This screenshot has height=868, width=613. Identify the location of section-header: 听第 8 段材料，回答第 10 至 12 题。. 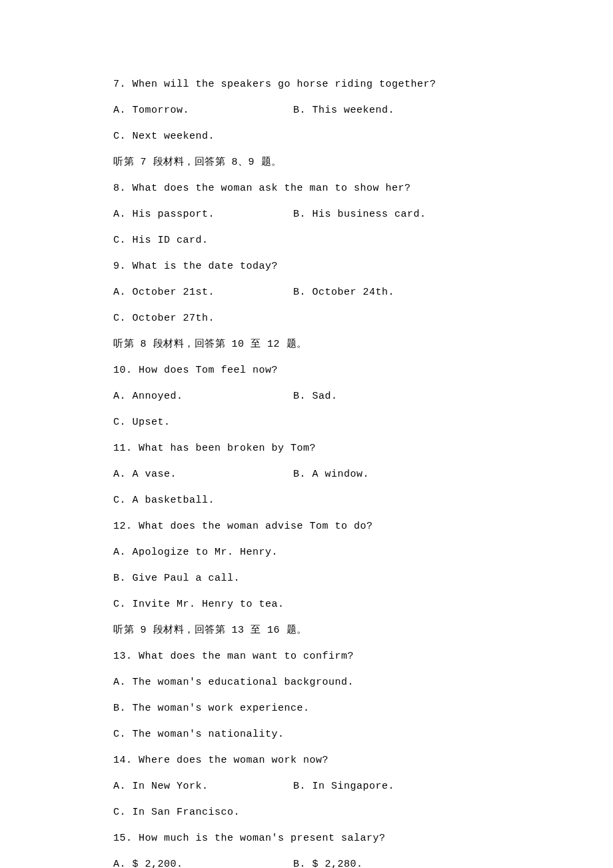
(306, 345).